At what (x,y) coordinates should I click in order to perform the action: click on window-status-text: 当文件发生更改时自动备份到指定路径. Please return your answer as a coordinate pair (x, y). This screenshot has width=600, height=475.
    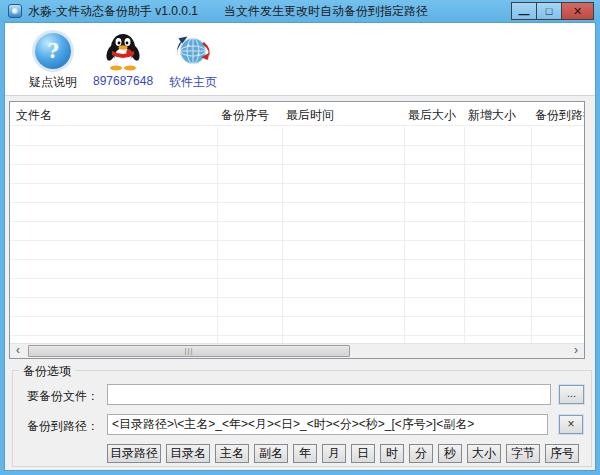
    Looking at the image, I should click on (326, 12).